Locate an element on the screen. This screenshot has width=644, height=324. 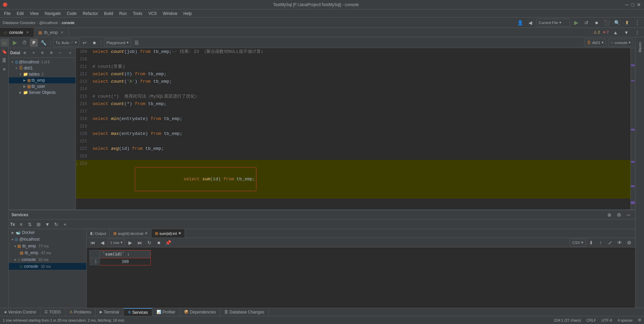
toolbar-more-button: ⋮ is located at coordinates (637, 23).